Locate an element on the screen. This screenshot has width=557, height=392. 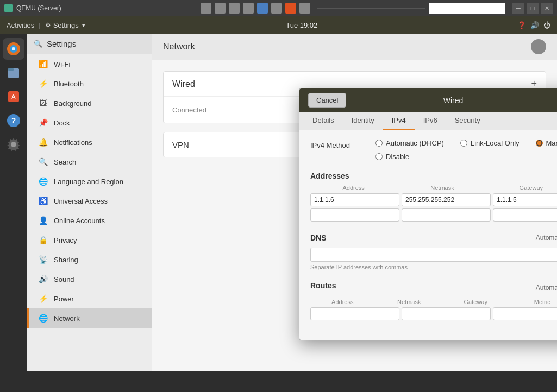
address-bar is located at coordinates (371, 9).